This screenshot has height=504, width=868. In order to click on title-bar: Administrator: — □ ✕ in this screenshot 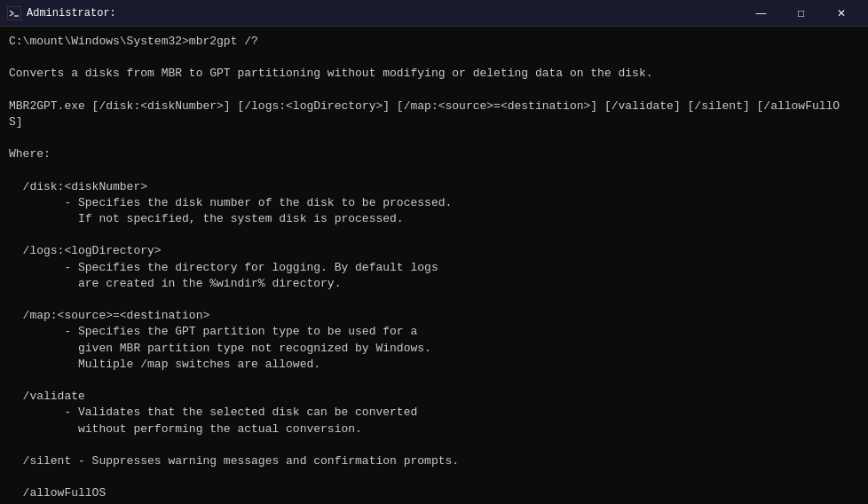, I will do `click(434, 13)`.